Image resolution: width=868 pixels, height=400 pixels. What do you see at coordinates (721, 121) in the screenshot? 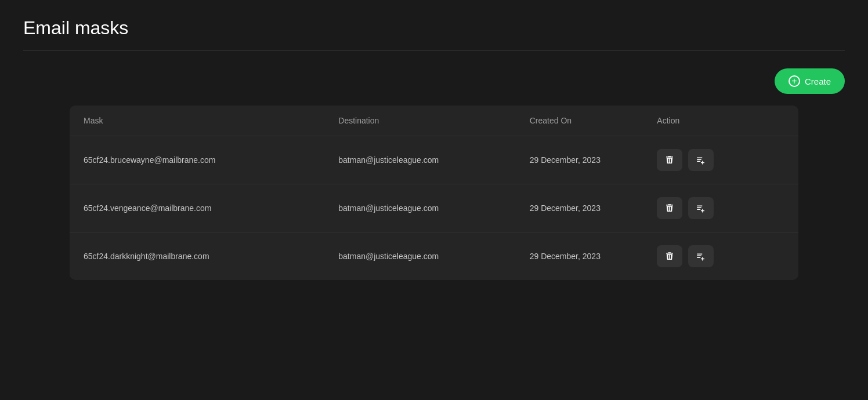
I see `header-action: Action` at bounding box center [721, 121].